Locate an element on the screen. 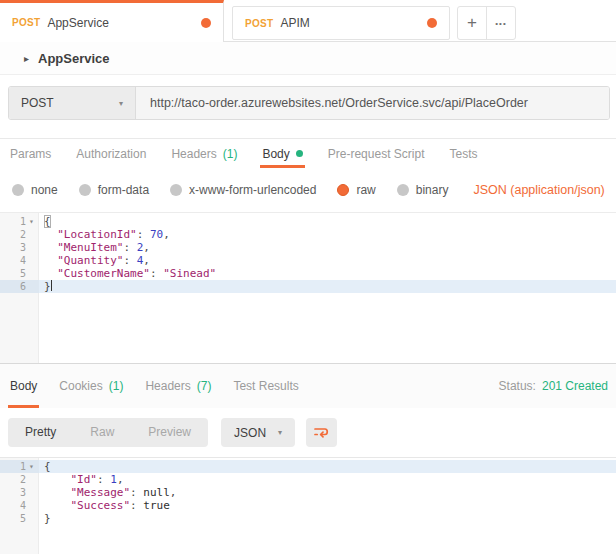 This screenshot has width=616, height=554. tab-label: Test Results is located at coordinates (266, 386).